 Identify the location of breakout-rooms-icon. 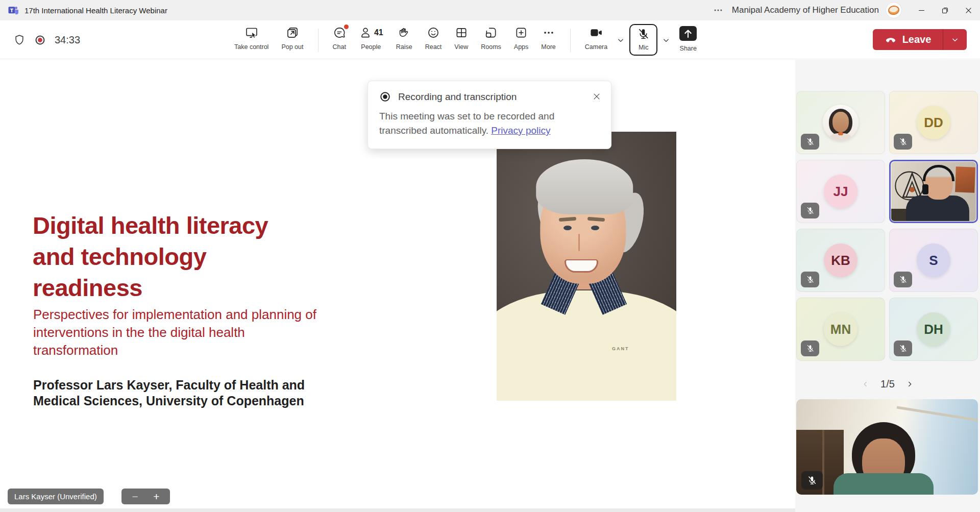
(491, 33).